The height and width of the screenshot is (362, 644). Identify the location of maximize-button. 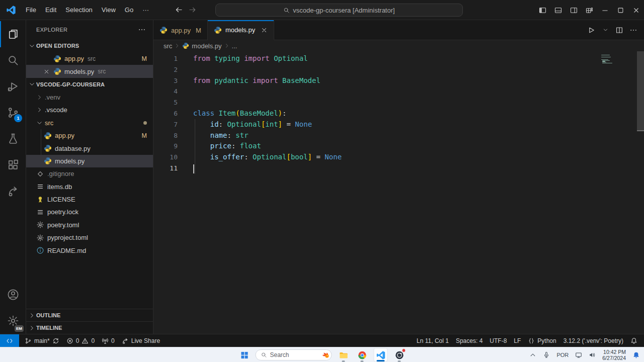
(621, 10).